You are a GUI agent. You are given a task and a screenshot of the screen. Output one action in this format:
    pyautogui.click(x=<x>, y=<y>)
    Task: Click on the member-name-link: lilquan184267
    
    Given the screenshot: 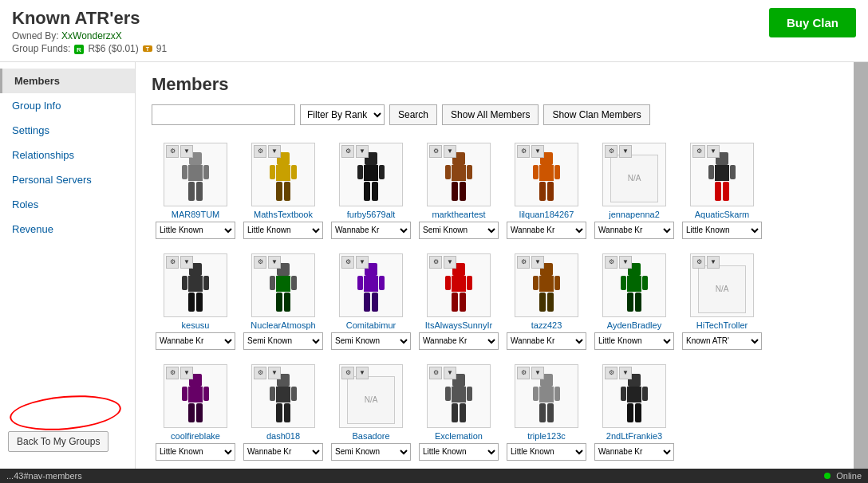 What is the action you would take?
    pyautogui.click(x=546, y=214)
    